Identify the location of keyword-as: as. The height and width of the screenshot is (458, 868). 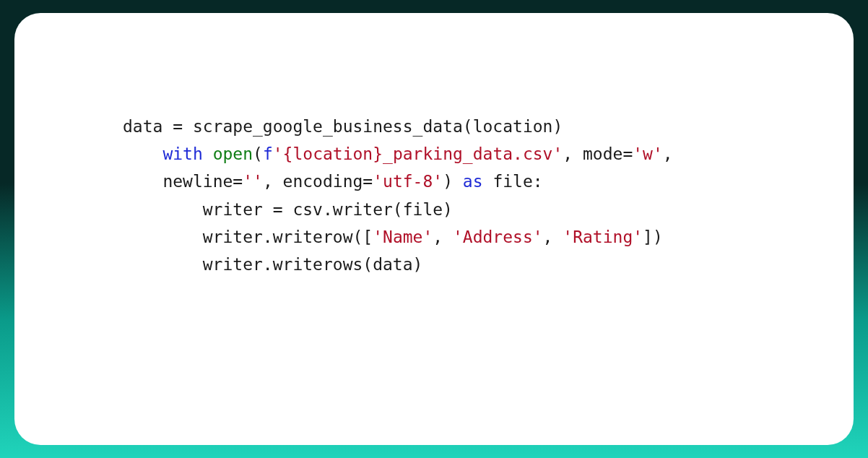
(473, 181).